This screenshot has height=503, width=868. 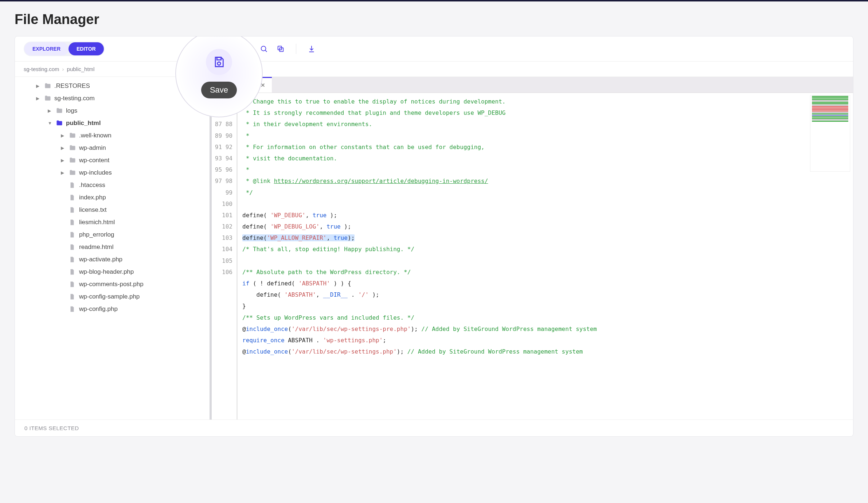 I want to click on tree-label: wp-config-sample.php, so click(x=109, y=297).